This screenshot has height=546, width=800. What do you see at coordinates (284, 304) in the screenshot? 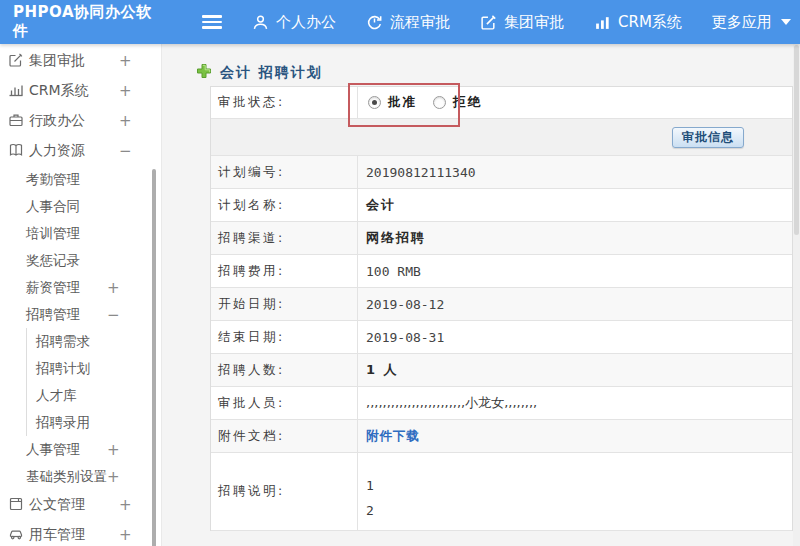
I see `field-label: 开始日期:` at bounding box center [284, 304].